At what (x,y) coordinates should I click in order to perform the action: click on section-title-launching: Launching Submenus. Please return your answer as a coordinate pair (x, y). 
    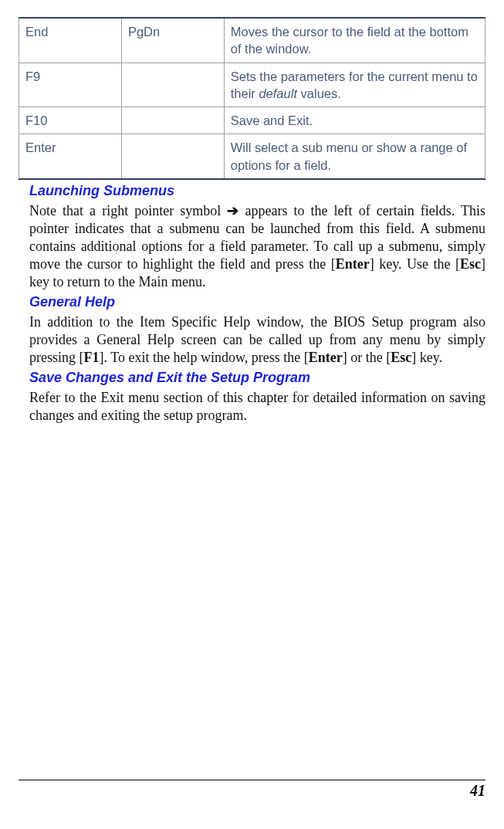
    Looking at the image, I should click on (258, 191).